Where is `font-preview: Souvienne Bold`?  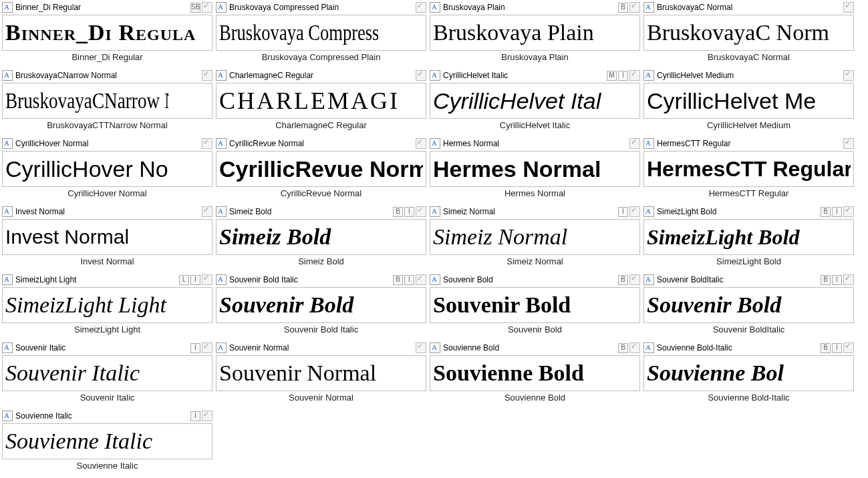 font-preview: Souvienne Bold is located at coordinates (535, 373).